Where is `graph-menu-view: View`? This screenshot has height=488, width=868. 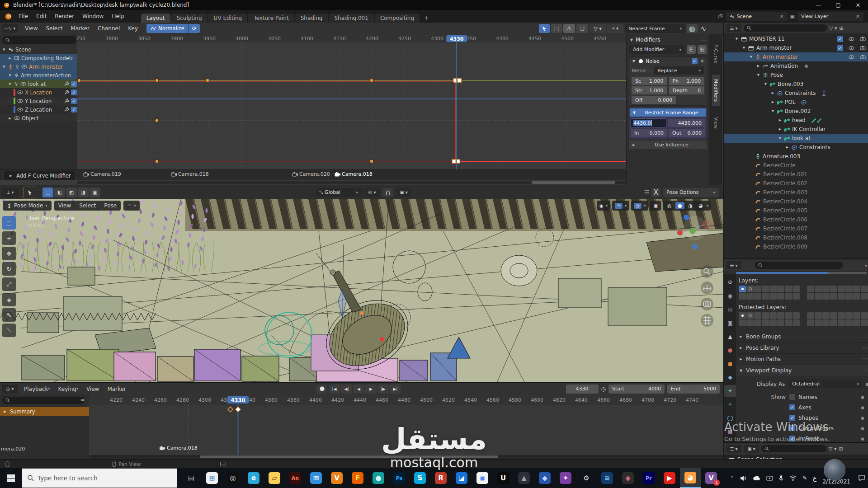 graph-menu-view: View is located at coordinates (31, 28).